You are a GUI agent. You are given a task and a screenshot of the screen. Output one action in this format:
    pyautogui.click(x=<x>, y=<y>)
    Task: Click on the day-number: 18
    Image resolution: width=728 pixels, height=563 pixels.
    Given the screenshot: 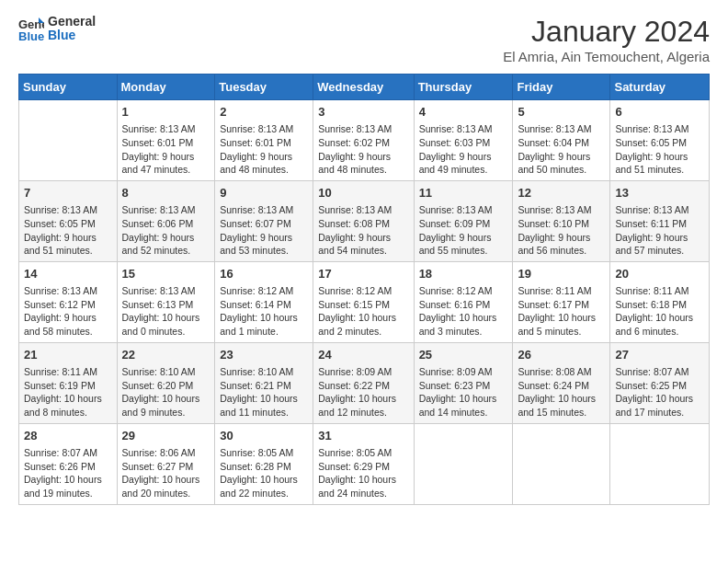 What is the action you would take?
    pyautogui.click(x=463, y=274)
    